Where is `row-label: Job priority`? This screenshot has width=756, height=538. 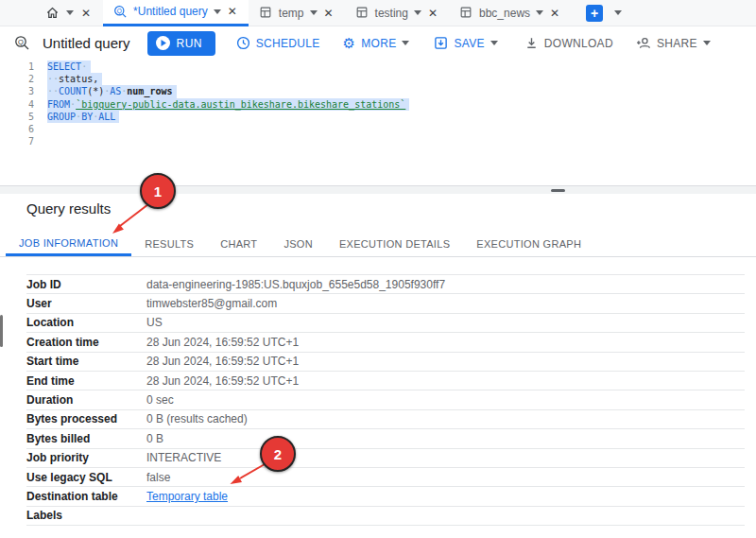 row-label: Job priority is located at coordinates (87, 458).